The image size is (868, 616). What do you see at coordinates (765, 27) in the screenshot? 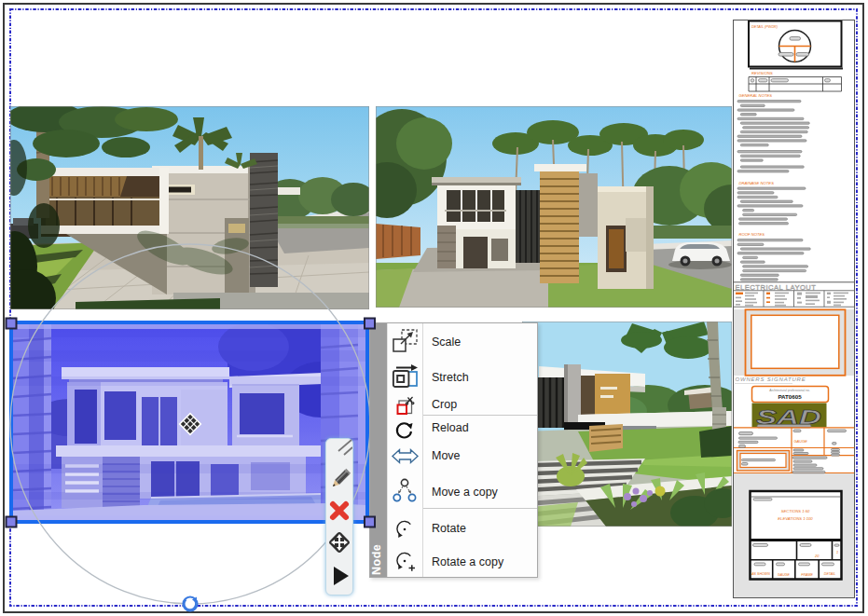
I see `svg-text: DETAIL (PWDR)` at bounding box center [765, 27].